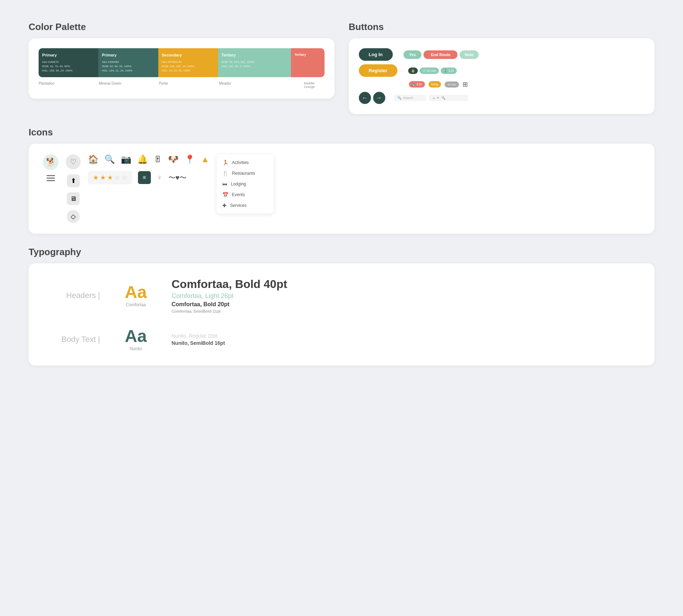 The image size is (683, 616). What do you see at coordinates (413, 71) in the screenshot?
I see `tag-lock: 🔒` at bounding box center [413, 71].